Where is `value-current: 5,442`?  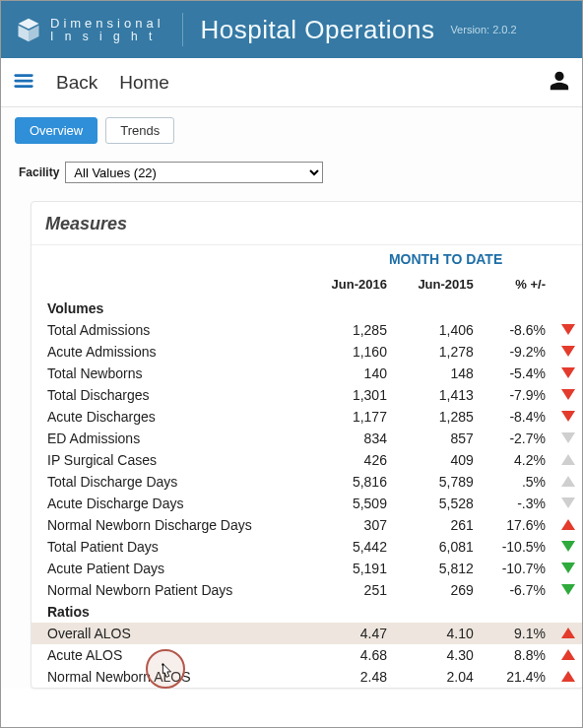
value-current: 5,442 is located at coordinates (352, 547).